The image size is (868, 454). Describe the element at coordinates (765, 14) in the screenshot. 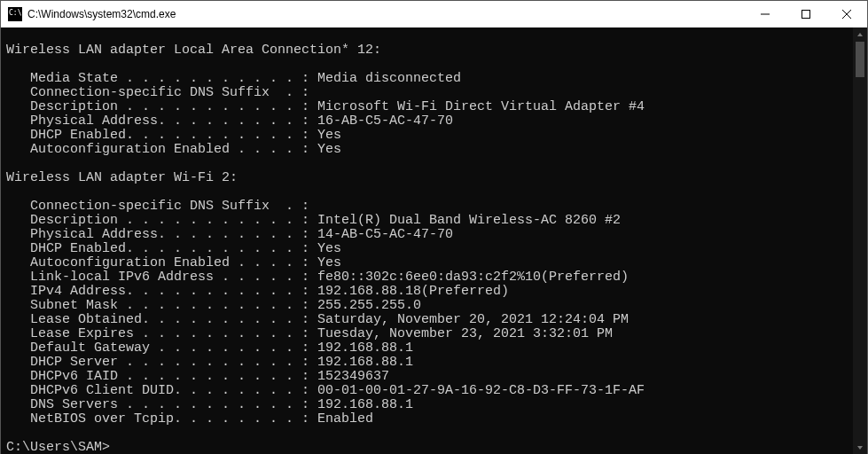

I see `minimize-button` at that location.